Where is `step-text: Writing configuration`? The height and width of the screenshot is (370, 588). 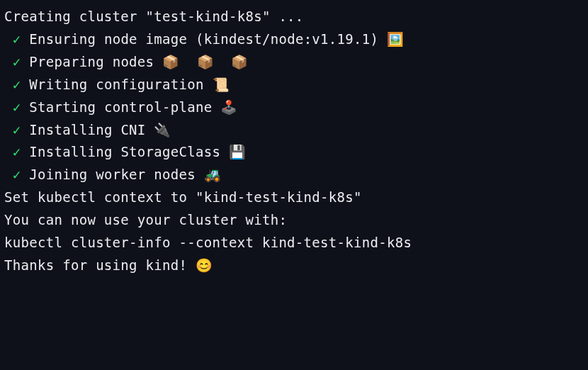
step-text: Writing configuration is located at coordinates (120, 84).